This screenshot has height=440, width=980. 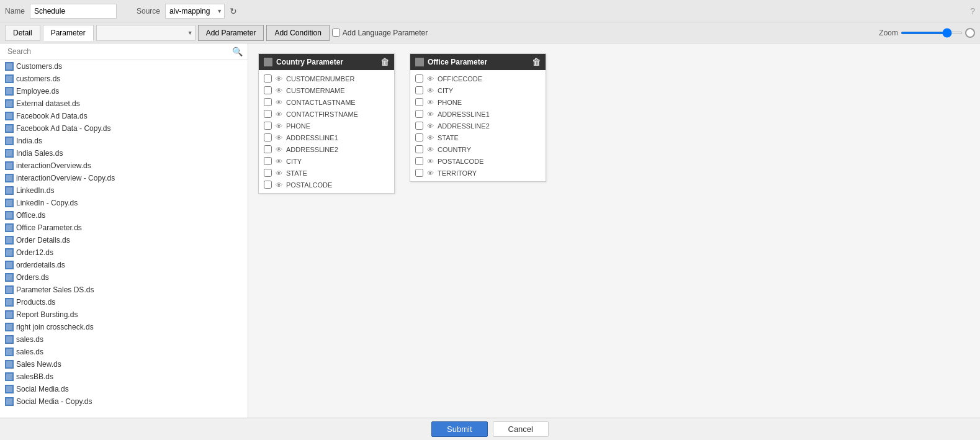 I want to click on zoom-circle, so click(x=970, y=33).